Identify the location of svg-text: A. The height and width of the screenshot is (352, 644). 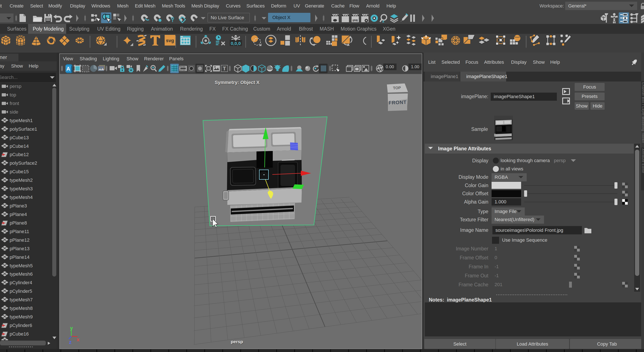
(68, 69).